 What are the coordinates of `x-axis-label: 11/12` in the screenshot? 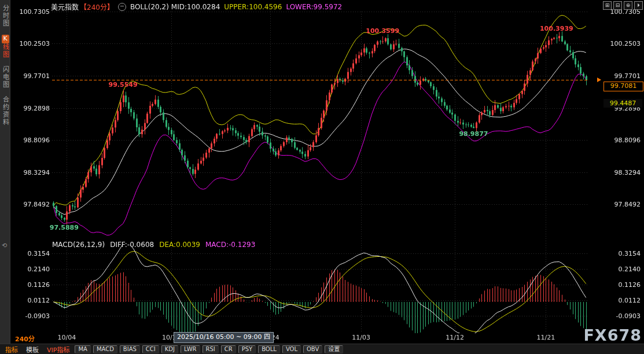 It's located at (455, 338).